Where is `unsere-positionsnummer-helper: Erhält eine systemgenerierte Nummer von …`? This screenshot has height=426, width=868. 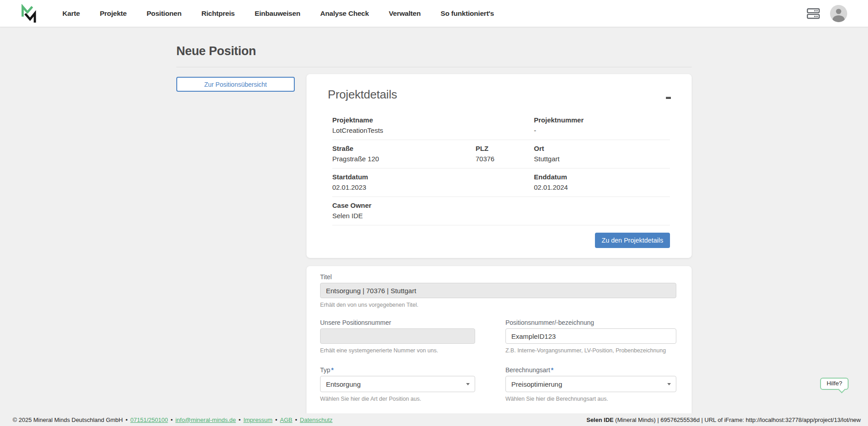
unsere-positionsnummer-helper: Erhält eine systemgenerierte Nummer von … is located at coordinates (398, 351).